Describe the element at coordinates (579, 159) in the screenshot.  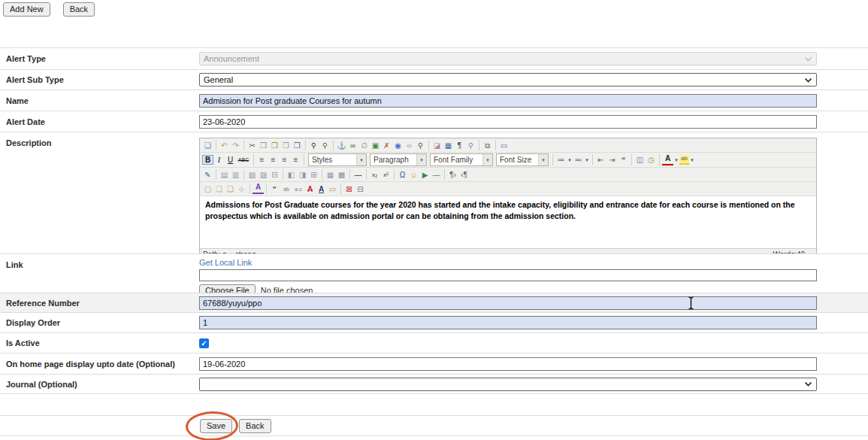
I see `numbered-list-icon: ≕` at that location.